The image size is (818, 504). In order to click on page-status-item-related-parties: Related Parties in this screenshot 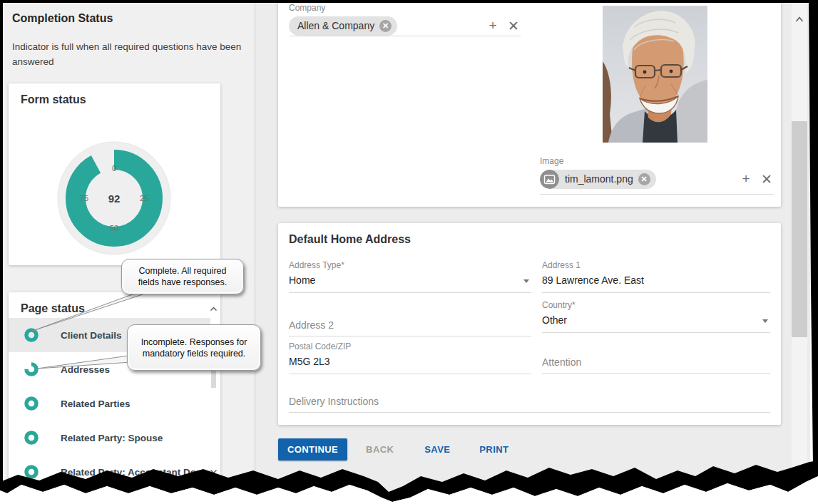, I will do `click(110, 403)`.